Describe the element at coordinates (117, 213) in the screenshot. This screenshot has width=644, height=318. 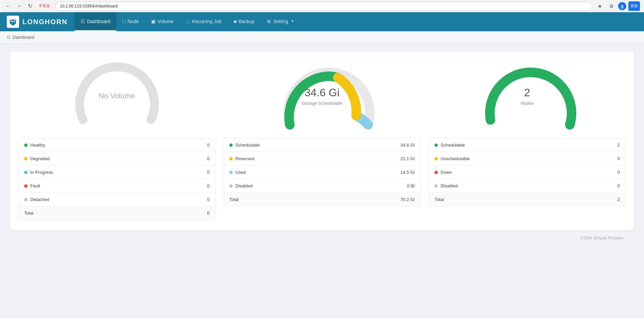
I see `volume-stat-total: Total 0` at that location.